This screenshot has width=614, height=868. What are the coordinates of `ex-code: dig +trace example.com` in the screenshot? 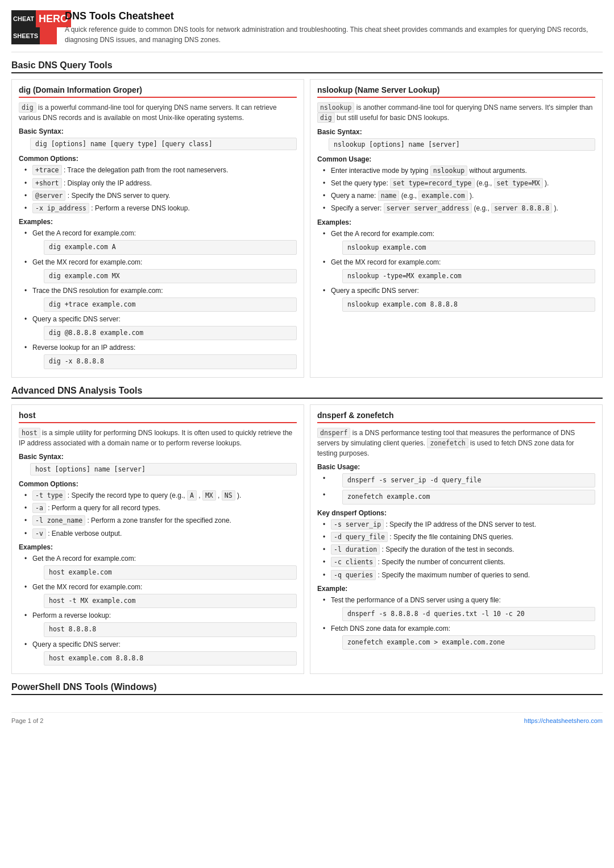 It's located at (171, 305).